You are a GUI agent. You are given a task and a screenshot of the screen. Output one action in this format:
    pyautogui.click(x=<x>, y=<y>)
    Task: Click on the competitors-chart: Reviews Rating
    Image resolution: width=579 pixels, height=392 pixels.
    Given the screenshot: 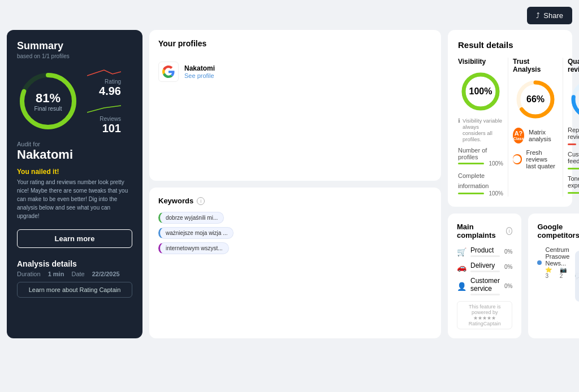 What is the action you would take?
    pyautogui.click(x=577, y=274)
    